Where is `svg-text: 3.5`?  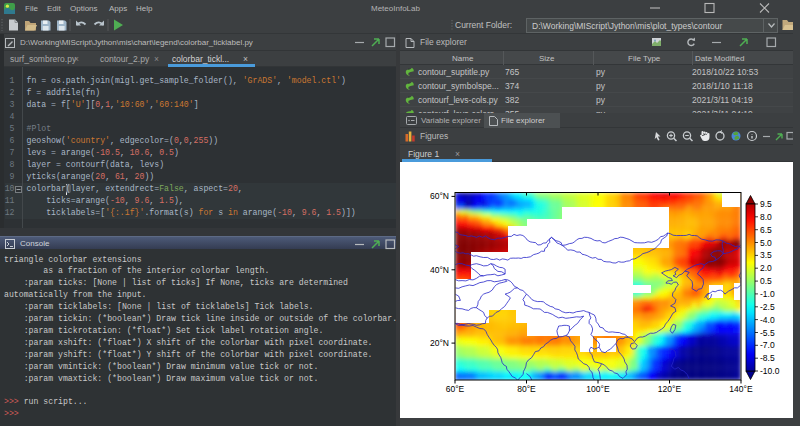 svg-text: 3.5 is located at coordinates (766, 255).